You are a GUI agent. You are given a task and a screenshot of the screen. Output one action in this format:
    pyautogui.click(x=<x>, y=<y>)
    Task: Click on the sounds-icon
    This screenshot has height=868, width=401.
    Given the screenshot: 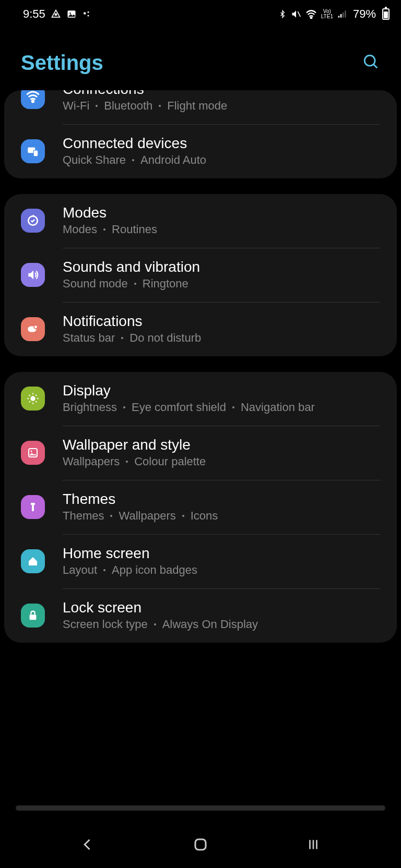 What is the action you would take?
    pyautogui.click(x=33, y=275)
    